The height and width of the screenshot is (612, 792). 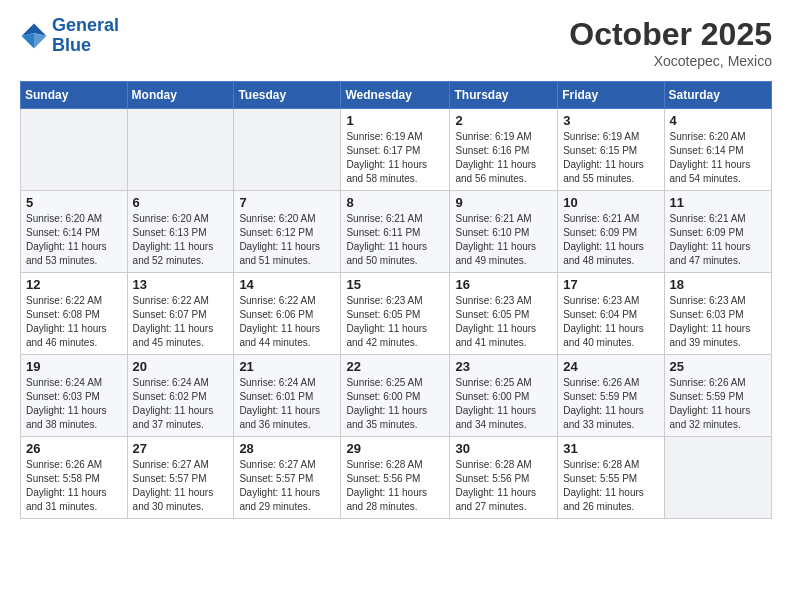 What do you see at coordinates (611, 314) in the screenshot?
I see `day-cell: 17Sunrise: 6:23 AM Sunset: 6:04 PM Dayli…` at bounding box center [611, 314].